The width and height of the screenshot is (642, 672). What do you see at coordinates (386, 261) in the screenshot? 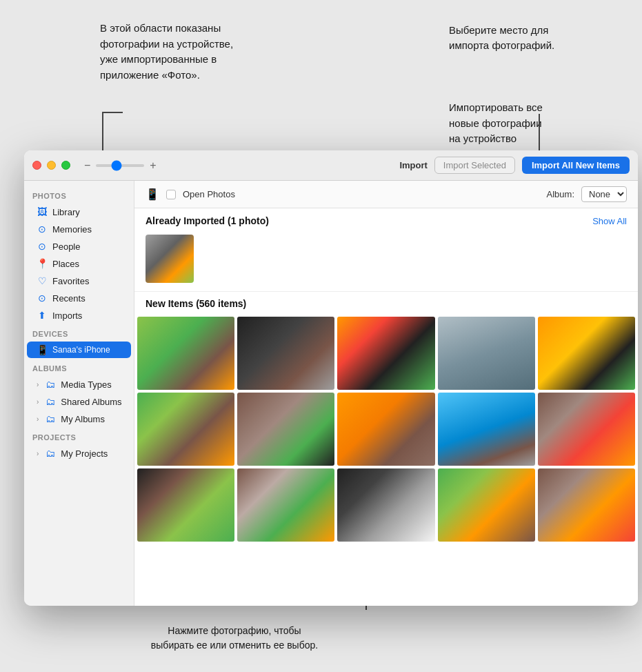
I see `imported-thumbnails` at bounding box center [386, 261].